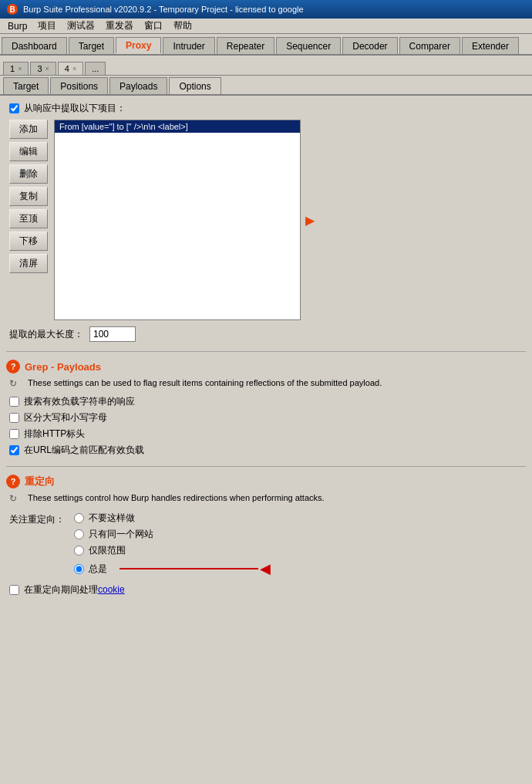 The width and height of the screenshot is (532, 784). Describe the element at coordinates (20, 69) in the screenshot. I see `sub-tab-1-close: ×` at that location.